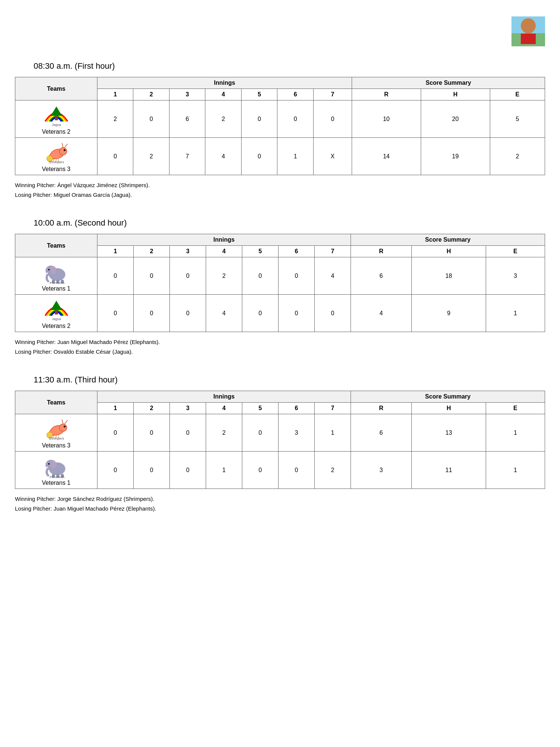 The width and height of the screenshot is (560, 747). I want to click on game-time-1: 08:30 a.m. (First hour), so click(289, 66).